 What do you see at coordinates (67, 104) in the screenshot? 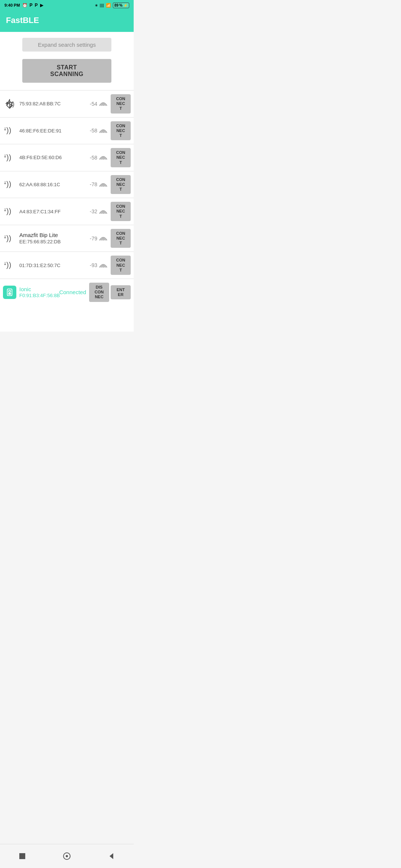
I see `list-item: ✦)) 75:93:82:A8:BB:7C -54 CONNECT` at bounding box center [67, 104].